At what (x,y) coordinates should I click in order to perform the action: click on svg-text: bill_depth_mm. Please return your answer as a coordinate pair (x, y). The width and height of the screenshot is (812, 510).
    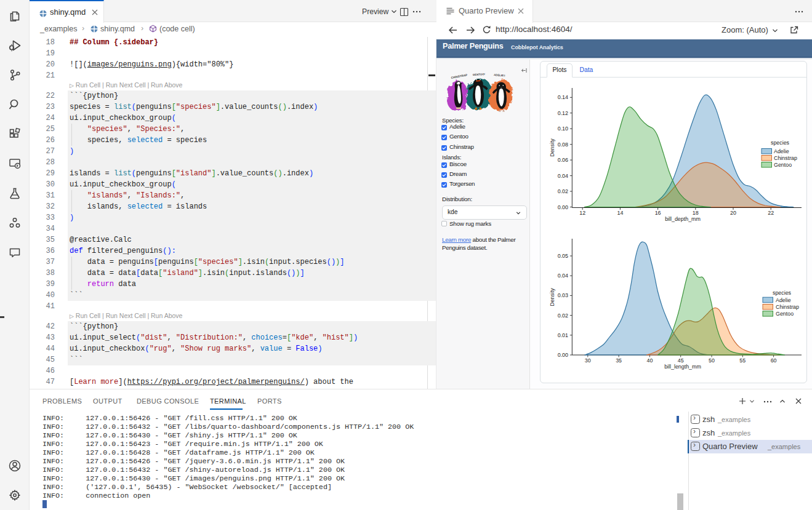
    Looking at the image, I should click on (683, 219).